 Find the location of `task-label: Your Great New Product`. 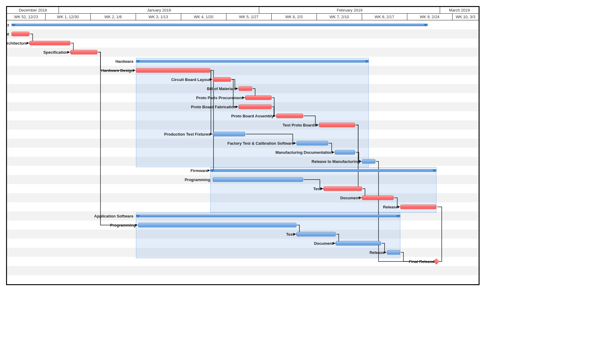

task-label: Your Great New Product is located at coordinates (8, 25).